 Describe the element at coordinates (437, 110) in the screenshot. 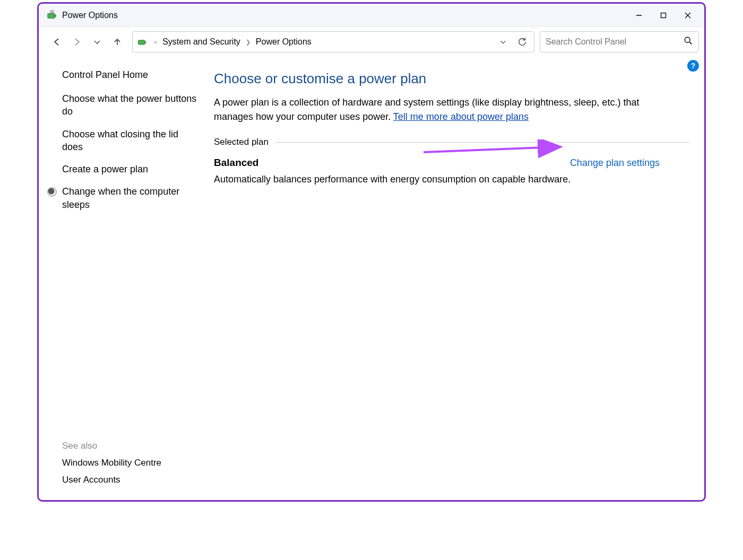

I see `page-intro: A power plan is a collection of hardware…` at that location.